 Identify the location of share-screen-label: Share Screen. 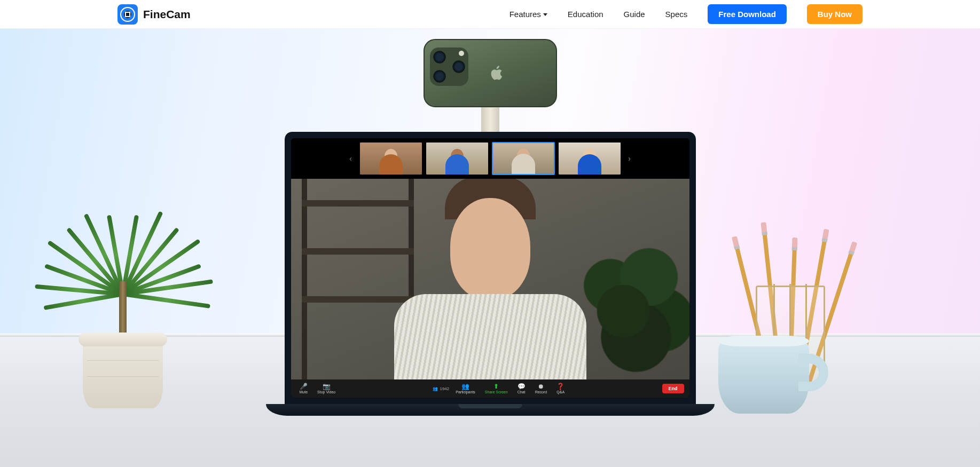
(497, 392).